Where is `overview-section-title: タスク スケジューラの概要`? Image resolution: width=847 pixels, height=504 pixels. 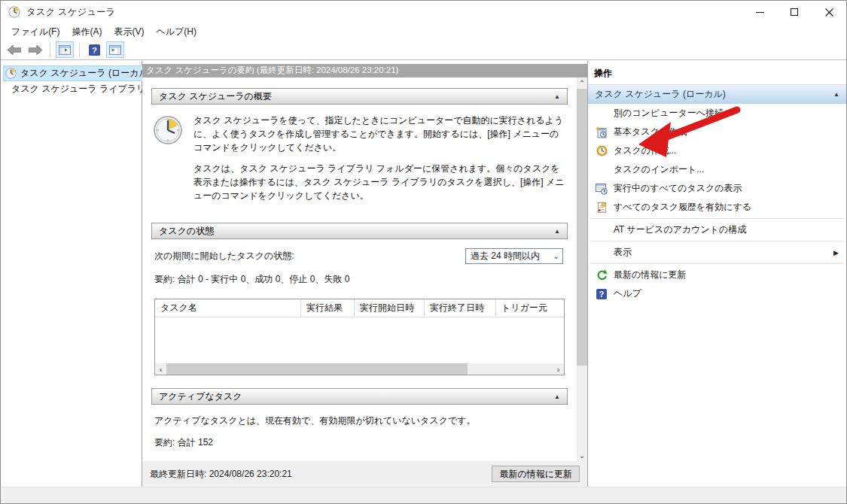 overview-section-title: タスク スケジューラの概要 is located at coordinates (215, 96).